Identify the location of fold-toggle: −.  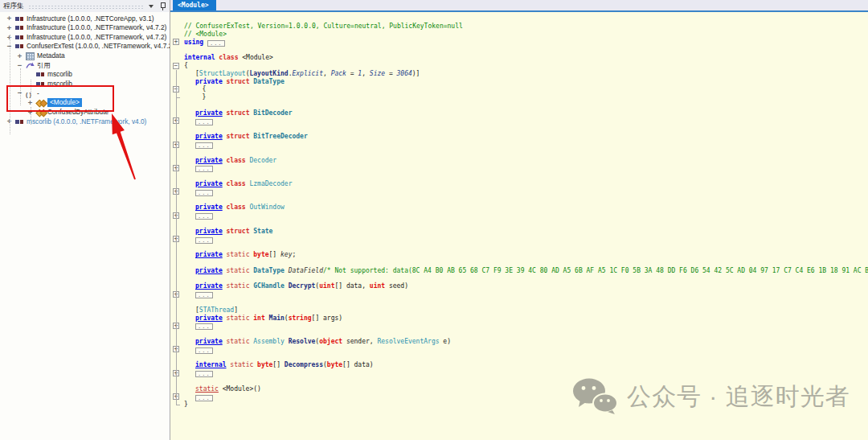
(176, 66).